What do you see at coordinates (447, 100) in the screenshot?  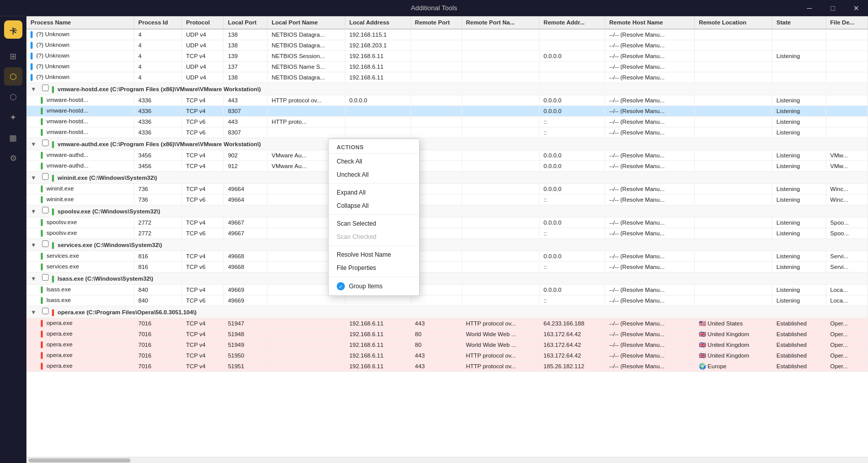 I see `table-row: vmware-hostd... 4336 TCP v4 443 HTTP pro…` at bounding box center [447, 100].